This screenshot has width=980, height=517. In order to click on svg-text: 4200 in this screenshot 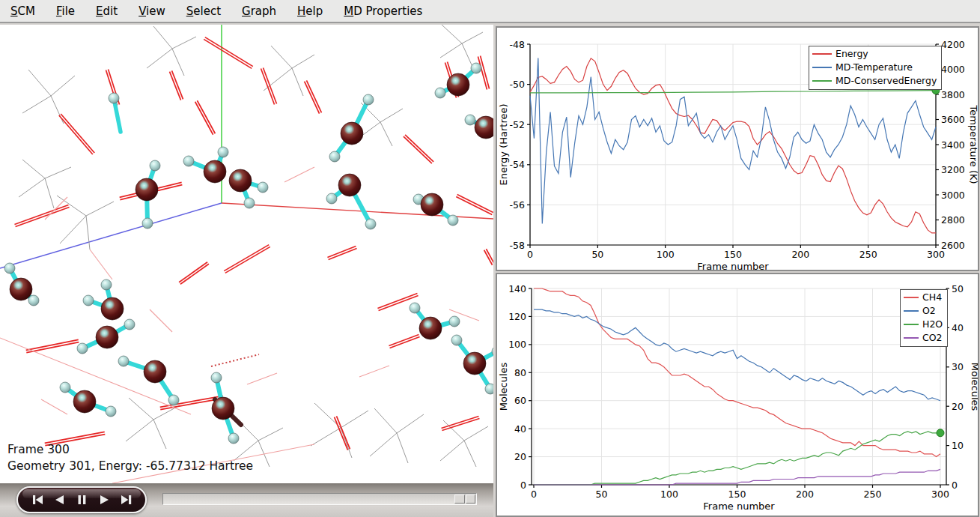, I will do `click(953, 45)`.